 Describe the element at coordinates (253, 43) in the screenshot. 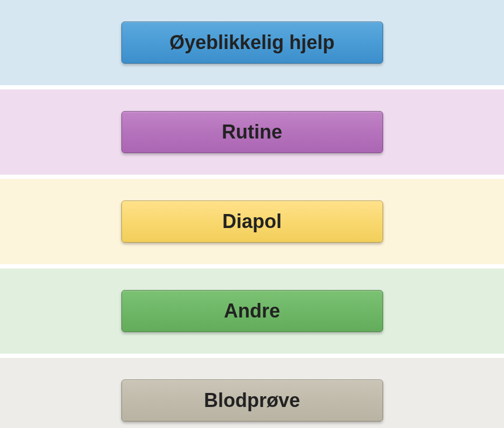

I see `immediate-help-button: Øyeblikkelig hjelp` at that location.